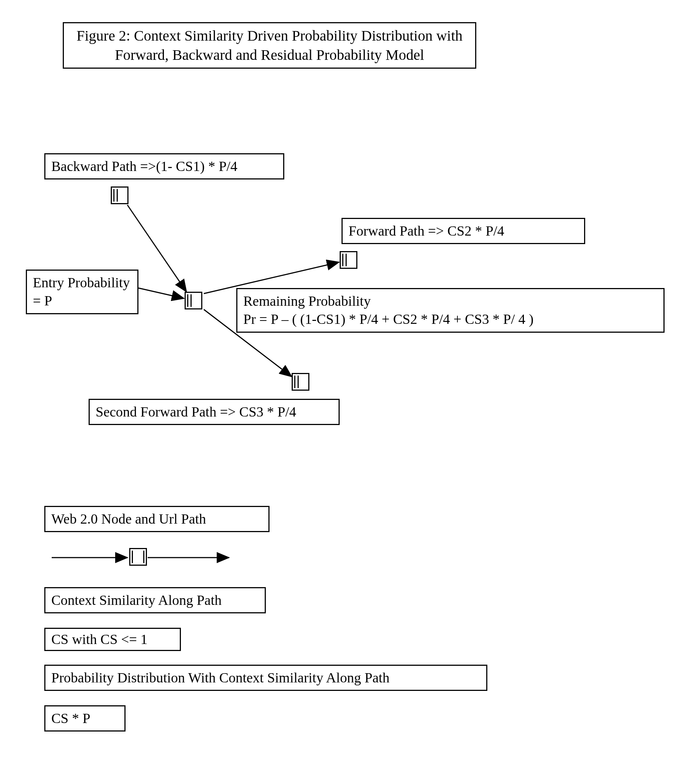 The image size is (700, 781). Describe the element at coordinates (463, 231) in the screenshot. I see `forward-path-box: Forward Path => CS2 * P/4` at that location.